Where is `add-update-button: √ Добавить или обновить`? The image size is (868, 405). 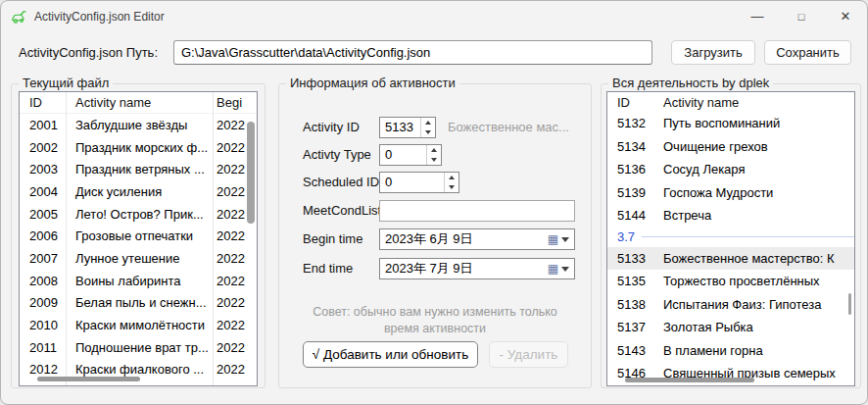
add-update-button: √ Добавить или обновить is located at coordinates (390, 355).